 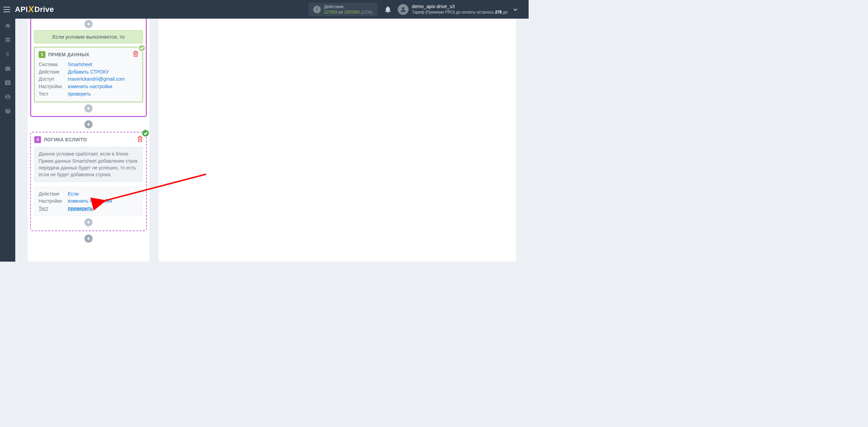 I want to click on sidebar-help, so click(x=7, y=111).